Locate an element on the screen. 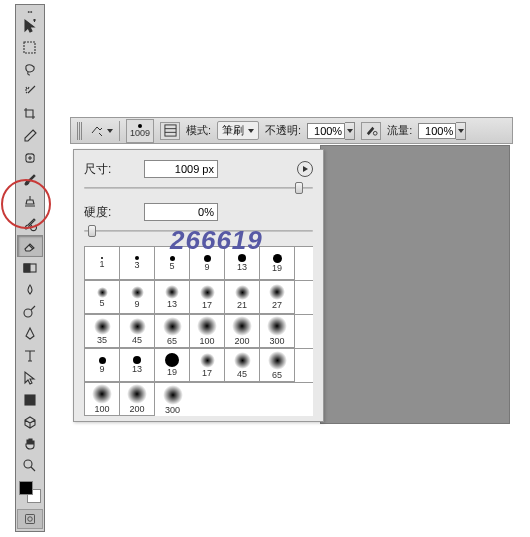 This screenshot has height=537, width=530. eyedropper-tool is located at coordinates (30, 136).